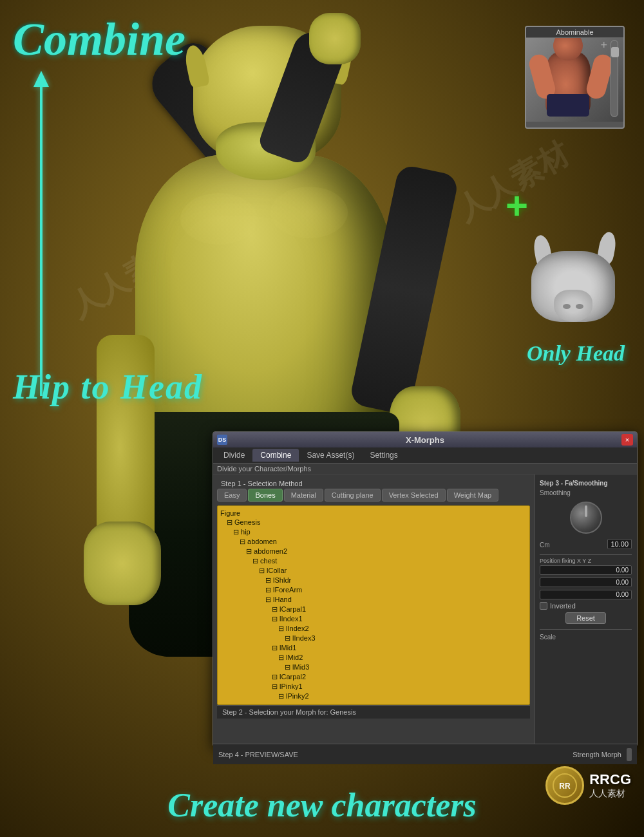 The height and width of the screenshot is (837, 644). What do you see at coordinates (589, 785) in the screenshot?
I see `rrcg-badge: RR RRCG 人人素材` at bounding box center [589, 785].